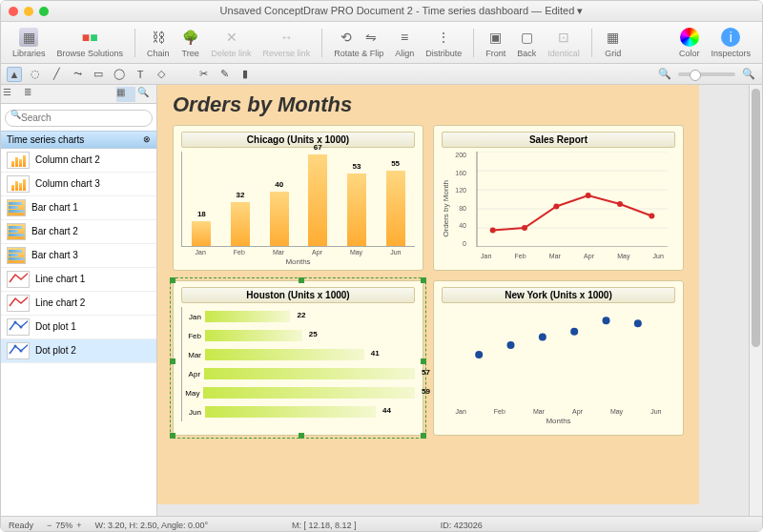 The height and width of the screenshot is (532, 763). I want to click on sidebar-tabs: ☰ ≣ ▦ 🔍, so click(78, 94).